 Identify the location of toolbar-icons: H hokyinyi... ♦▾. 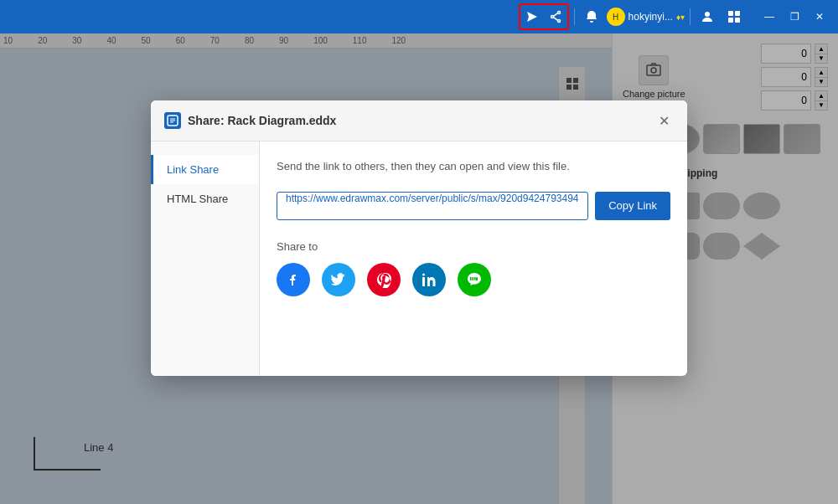
(632, 17).